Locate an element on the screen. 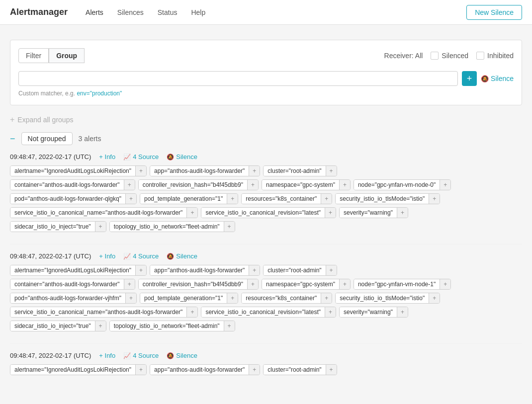 The height and width of the screenshot is (404, 532). tag-text: pod_template_generation="1" is located at coordinates (183, 199).